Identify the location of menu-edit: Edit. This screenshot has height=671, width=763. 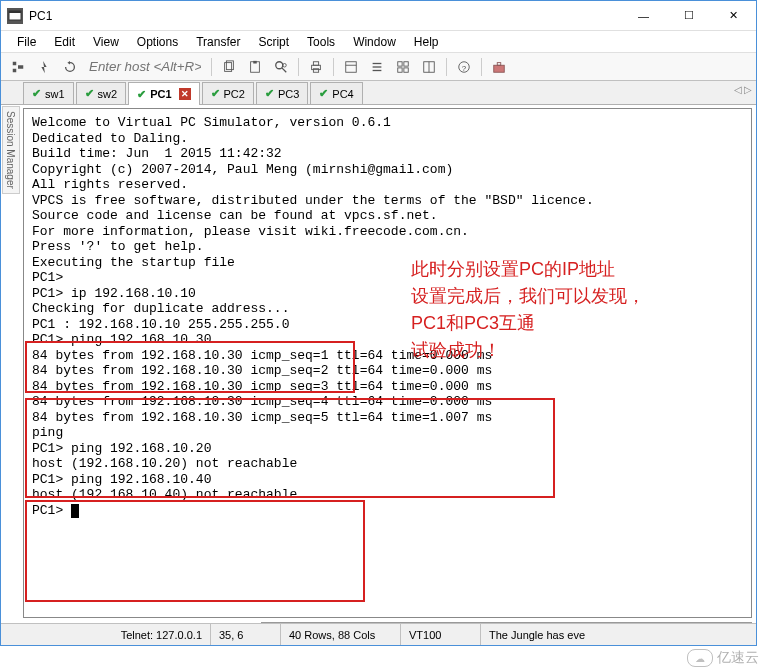
(64, 42).